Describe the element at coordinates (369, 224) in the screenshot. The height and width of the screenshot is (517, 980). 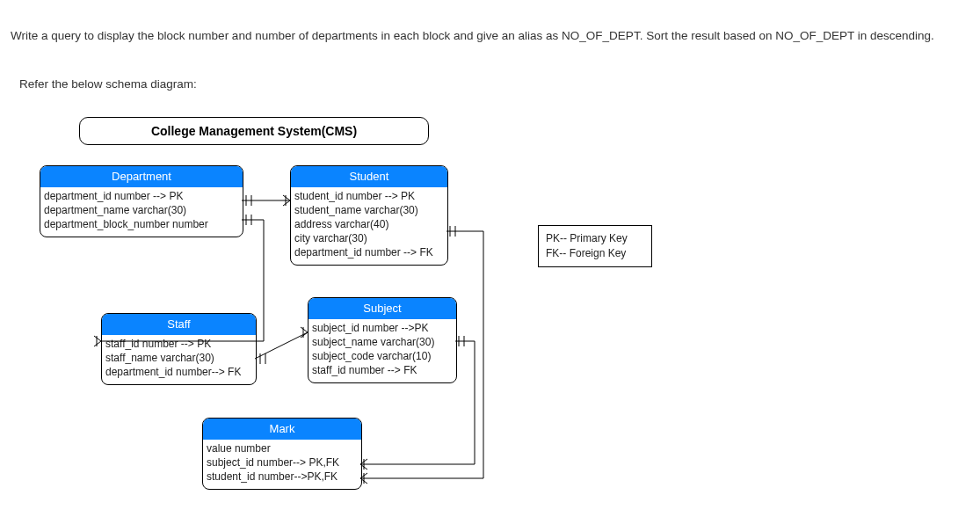
I see `entity-field: address varchar(40)` at that location.